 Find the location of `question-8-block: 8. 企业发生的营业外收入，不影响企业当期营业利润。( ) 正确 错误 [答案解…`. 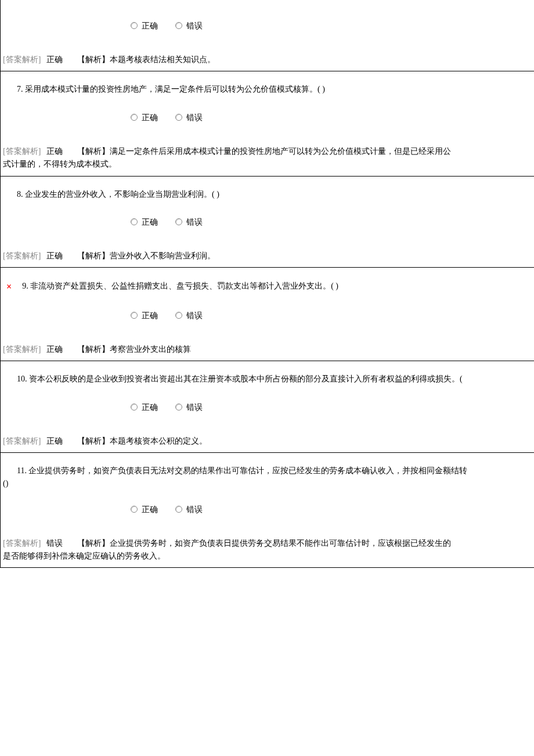

question-8-block: 8. 企业发生的营业外收入，不影响企业当期营业利润。( ) 正确 错误 [答案解… is located at coordinates (267, 222).